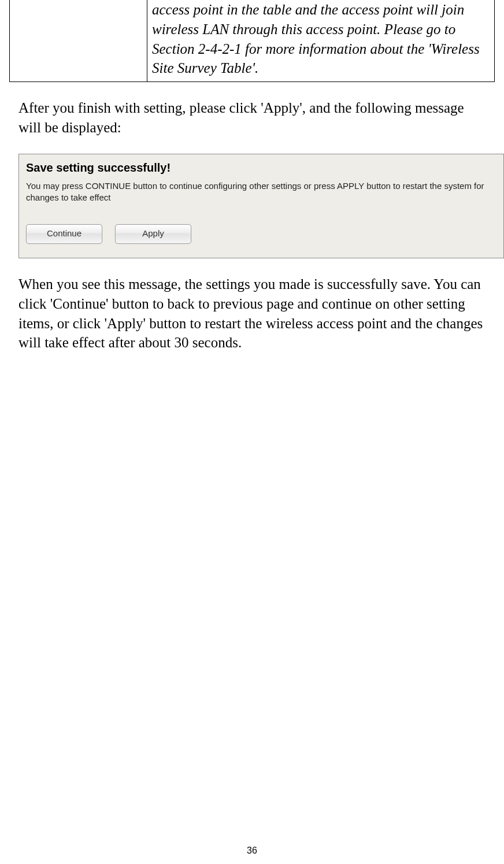  What do you see at coordinates (252, 118) in the screenshot?
I see `paragraph-intro: After you finish with setting, please cl…` at bounding box center [252, 118].